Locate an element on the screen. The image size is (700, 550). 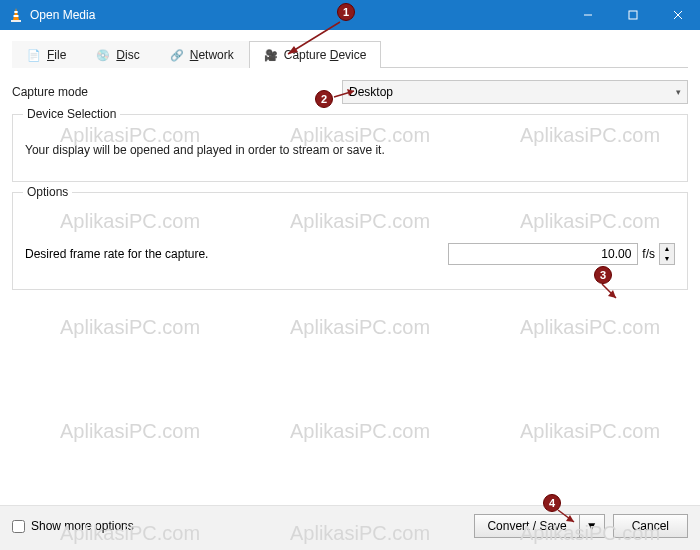
capture-mode-label: Capture mode is located at coordinates (177, 92).